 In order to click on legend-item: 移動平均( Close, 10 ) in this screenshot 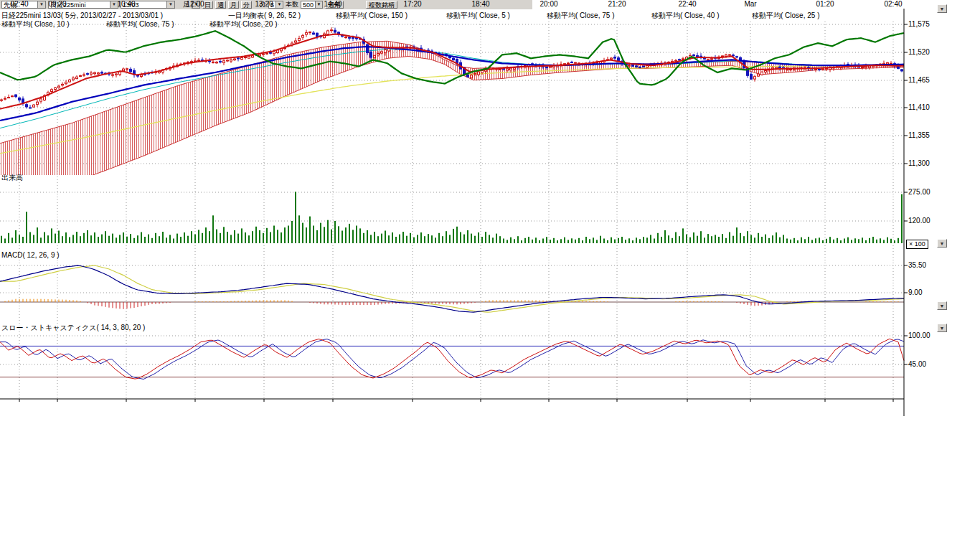, I will do `click(35, 24)`.